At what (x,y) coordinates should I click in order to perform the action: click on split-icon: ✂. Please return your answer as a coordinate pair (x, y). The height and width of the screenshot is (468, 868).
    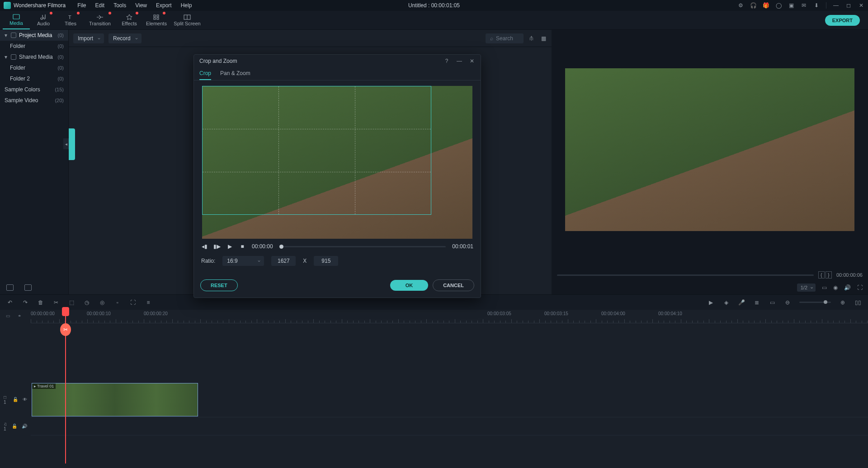
    Looking at the image, I should click on (56, 303).